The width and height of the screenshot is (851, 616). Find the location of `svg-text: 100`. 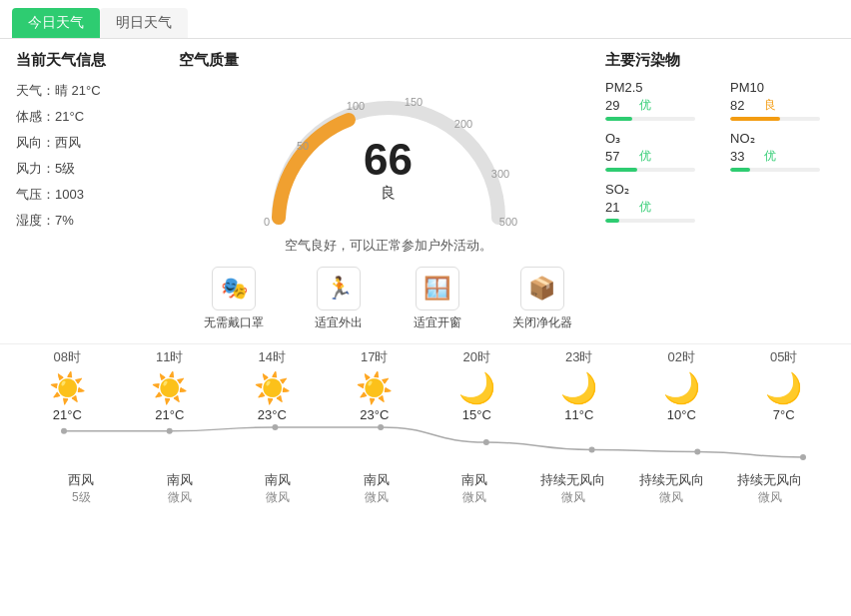

svg-text: 100 is located at coordinates (355, 106).